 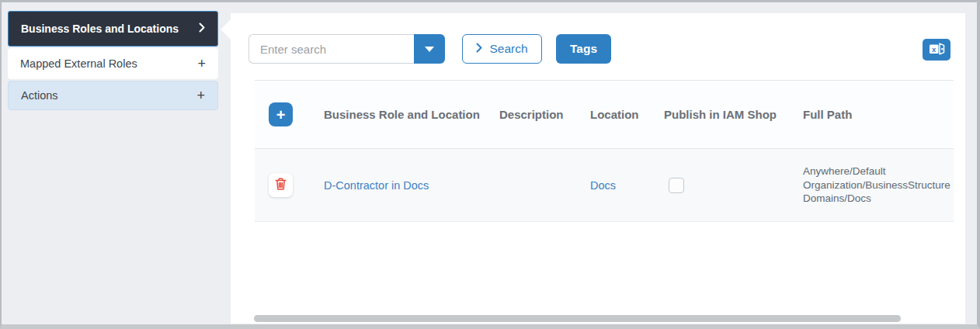 What do you see at coordinates (412, 115) in the screenshot?
I see `column-header-business-role: Business Role and Location` at bounding box center [412, 115].